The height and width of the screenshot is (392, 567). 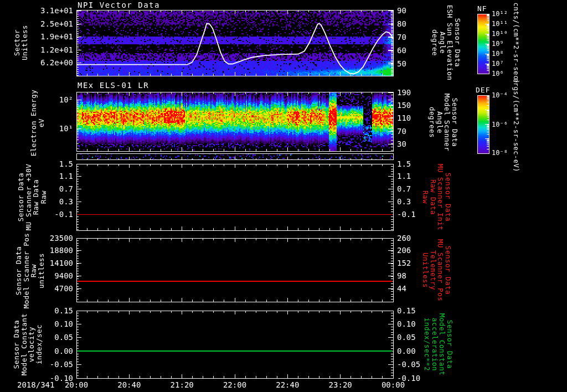 I want to click on y-tick-label-right: 152, so click(x=419, y=264).